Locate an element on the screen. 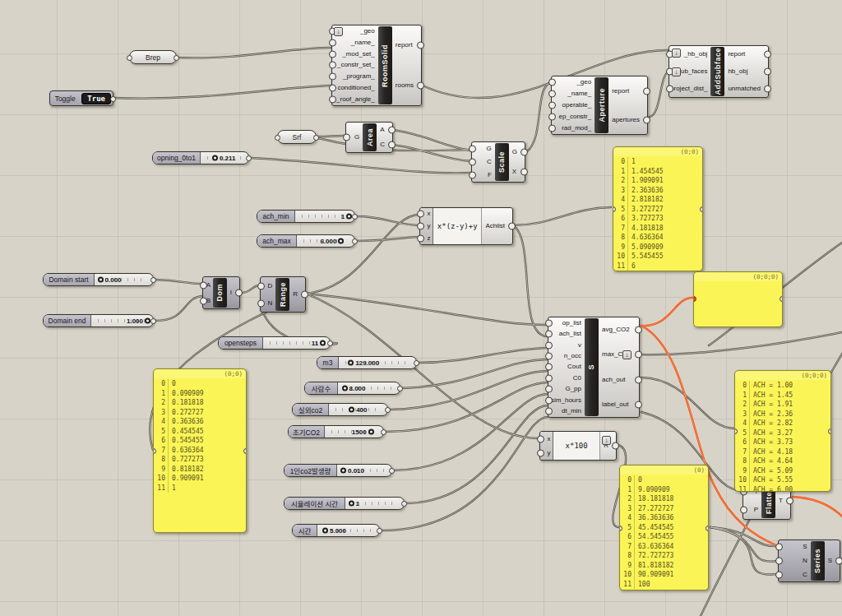  input-port: _program_ is located at coordinates (355, 76).